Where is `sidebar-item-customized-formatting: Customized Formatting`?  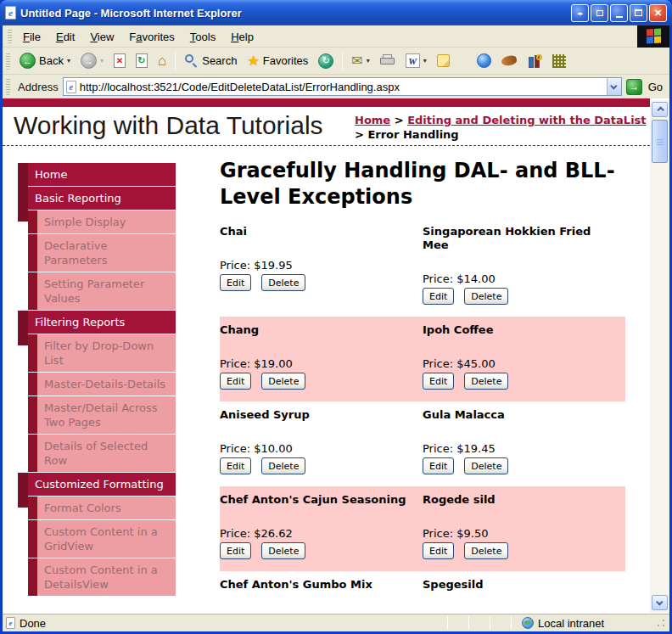
sidebar-item-customized-formatting: Customized Formatting is located at coordinates (97, 484).